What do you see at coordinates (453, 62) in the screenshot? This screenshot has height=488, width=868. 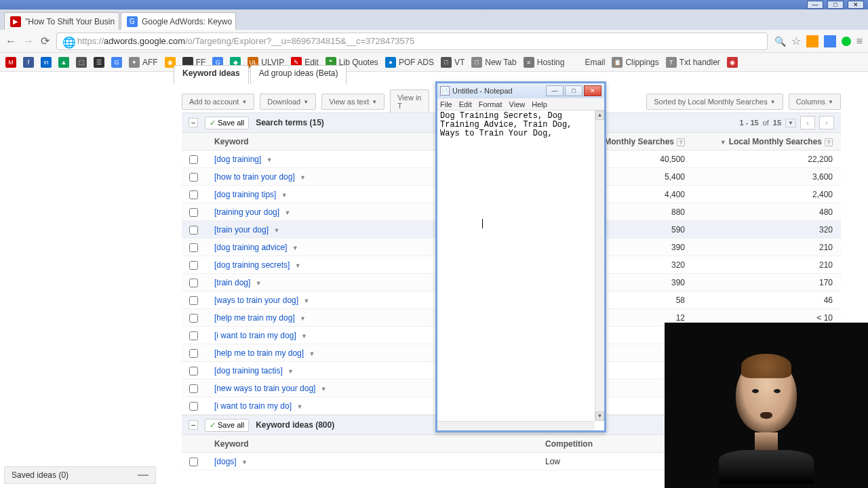 I see `bookmark-item: □VT` at bounding box center [453, 62].